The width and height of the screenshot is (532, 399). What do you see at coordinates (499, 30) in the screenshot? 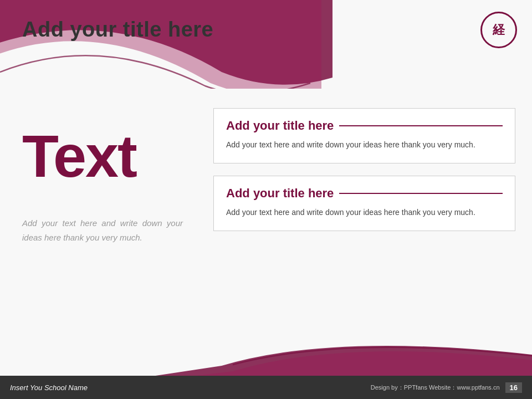
I see `logo-circle: 経` at bounding box center [499, 30].